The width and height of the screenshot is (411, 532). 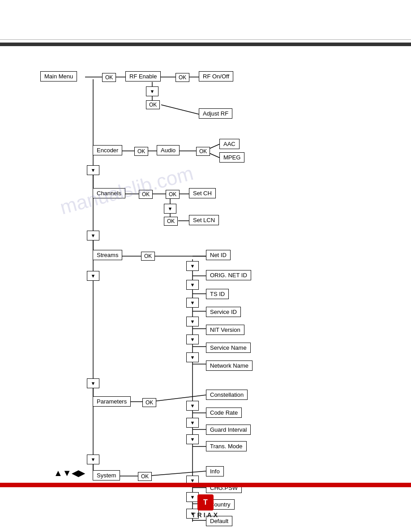 What do you see at coordinates (112, 401) in the screenshot?
I see `parameters-box: Parameters` at bounding box center [112, 401].